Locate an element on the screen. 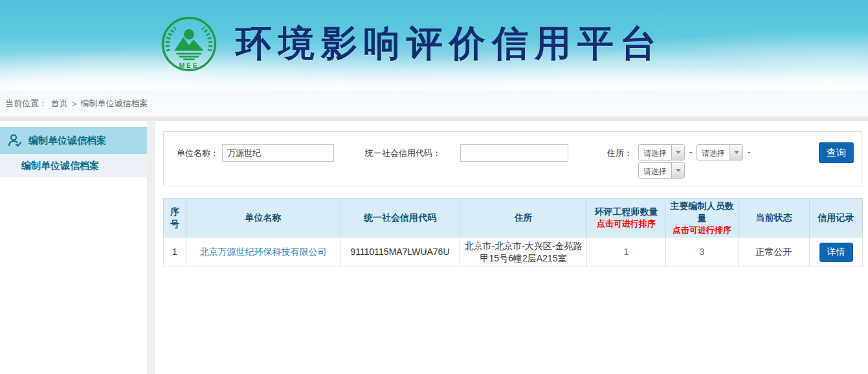  staff-sort-link: 点击可进行排序 is located at coordinates (702, 230).